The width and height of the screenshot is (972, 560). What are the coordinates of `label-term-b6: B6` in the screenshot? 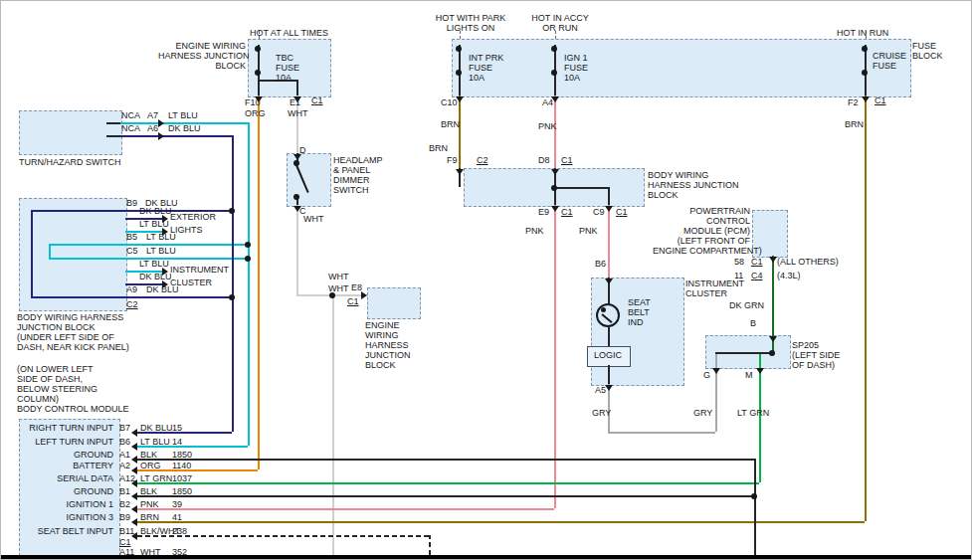 It's located at (601, 264).